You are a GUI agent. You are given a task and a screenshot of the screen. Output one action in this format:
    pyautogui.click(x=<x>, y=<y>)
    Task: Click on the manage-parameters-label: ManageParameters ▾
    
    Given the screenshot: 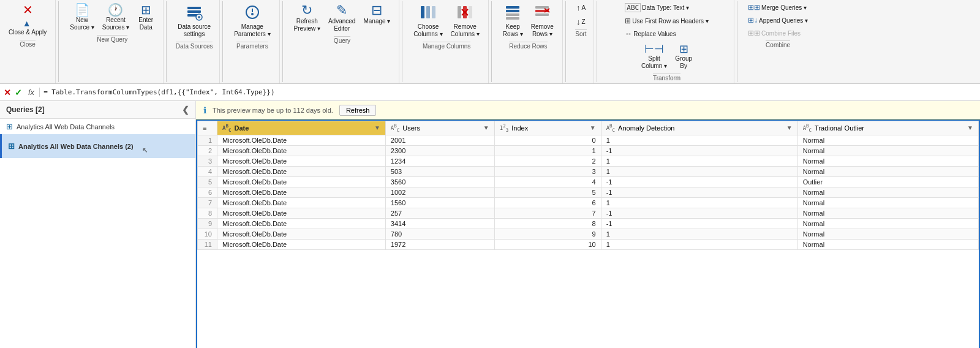 What is the action you would take?
    pyautogui.click(x=252, y=31)
    